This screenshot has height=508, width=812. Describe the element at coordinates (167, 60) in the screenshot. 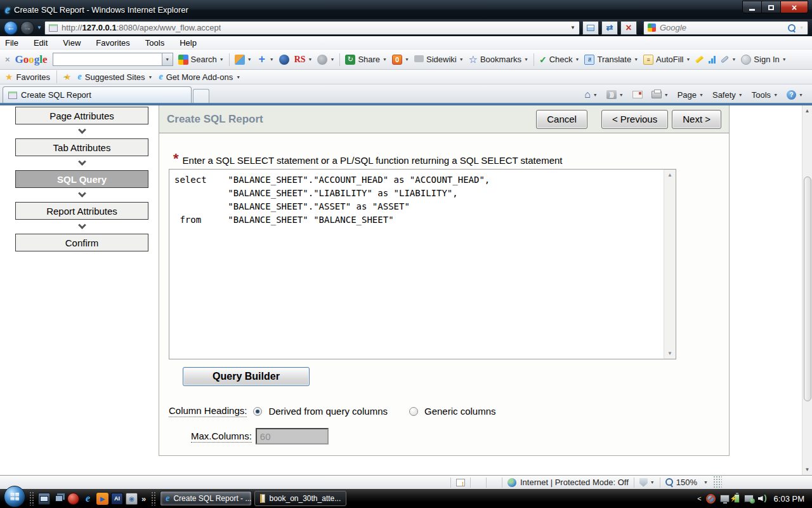

I see `search-history-dropdown` at that location.